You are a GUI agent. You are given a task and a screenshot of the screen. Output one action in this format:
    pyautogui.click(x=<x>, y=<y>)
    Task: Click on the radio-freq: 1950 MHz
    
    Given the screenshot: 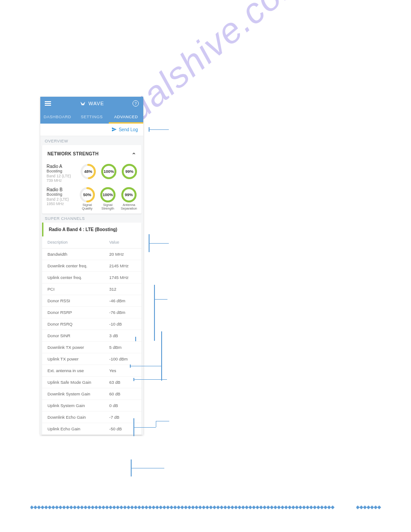 What is the action you would take?
    pyautogui.click(x=61, y=204)
    